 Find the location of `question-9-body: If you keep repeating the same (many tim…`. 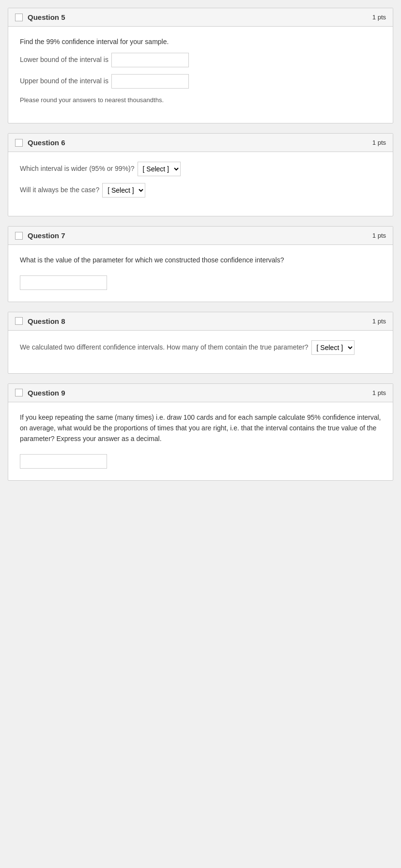

question-9-body: If you keep repeating the same (many tim… is located at coordinates (200, 442).